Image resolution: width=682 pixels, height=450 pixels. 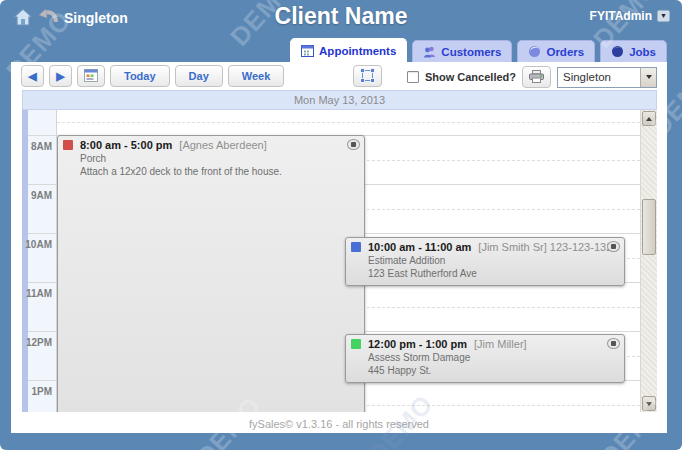 I want to click on show-cancelled-checkbox, so click(x=413, y=77).